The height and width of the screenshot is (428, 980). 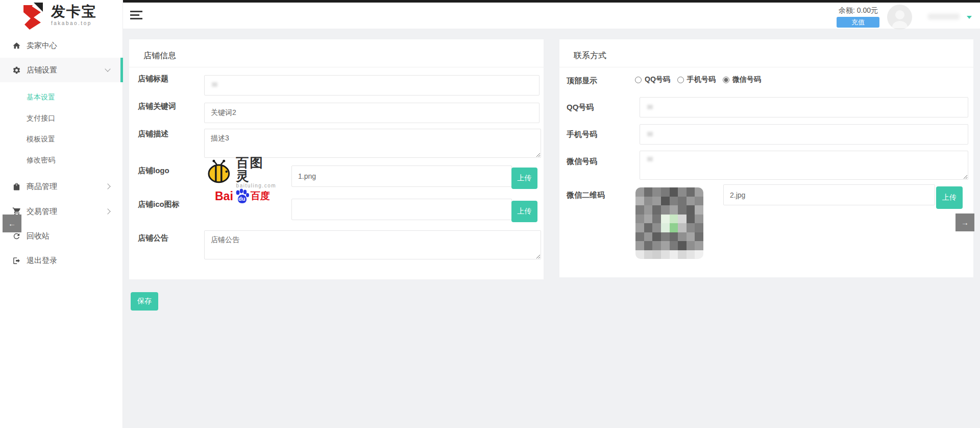 What do you see at coordinates (638, 80) in the screenshot?
I see `radio-qq` at bounding box center [638, 80].